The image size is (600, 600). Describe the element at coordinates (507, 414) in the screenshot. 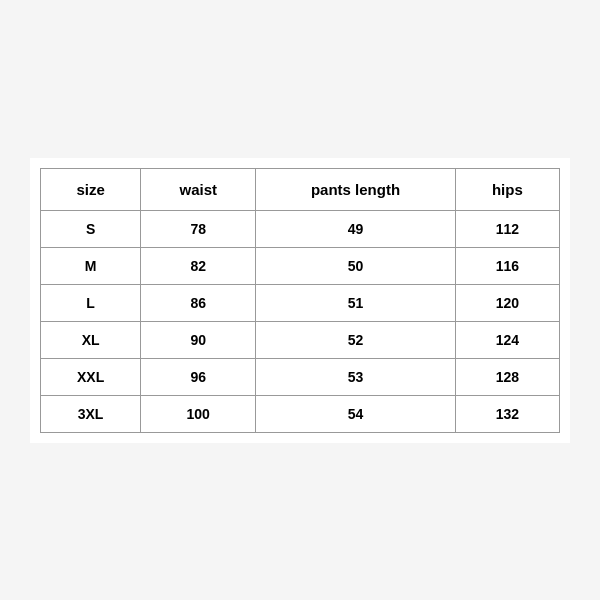

I see `cell-row5-col3: 132` at that location.